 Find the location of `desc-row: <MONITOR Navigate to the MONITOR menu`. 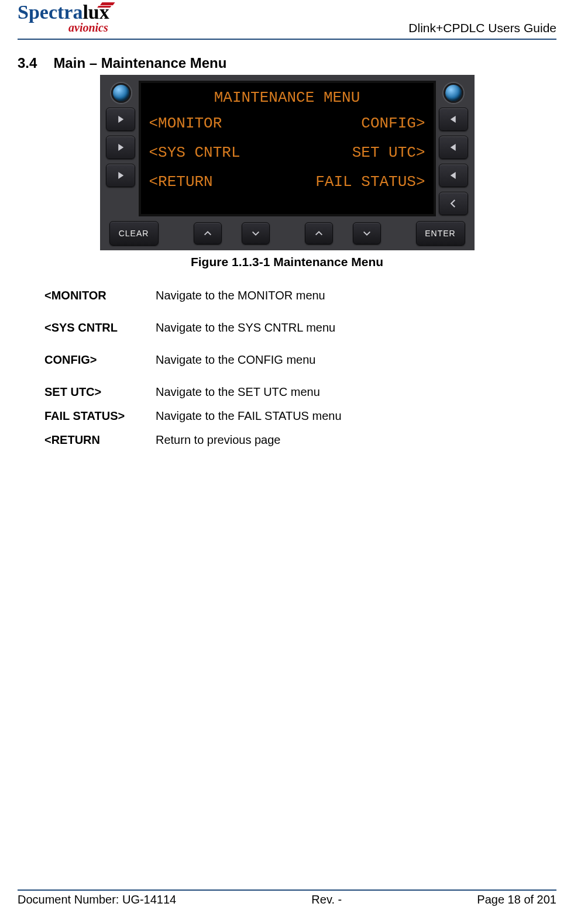

desc-row: <MONITOR Navigate to the MONITOR menu is located at coordinates (301, 296).